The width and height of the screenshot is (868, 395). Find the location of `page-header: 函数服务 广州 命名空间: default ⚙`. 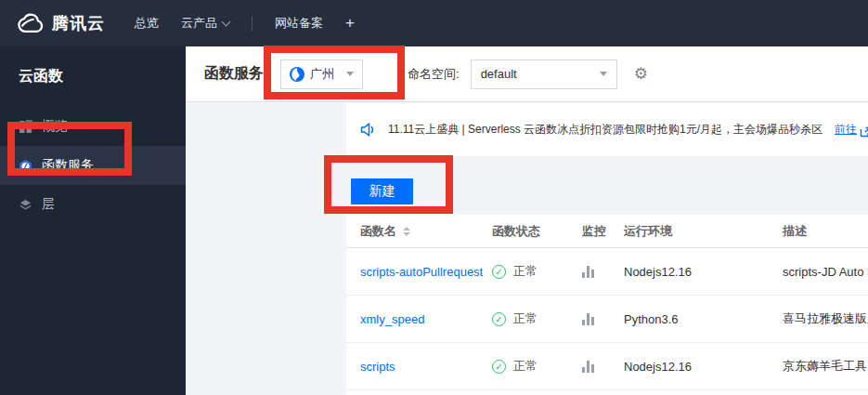

page-header: 函数服务 广州 命名空间: default ⚙ is located at coordinates (527, 74).